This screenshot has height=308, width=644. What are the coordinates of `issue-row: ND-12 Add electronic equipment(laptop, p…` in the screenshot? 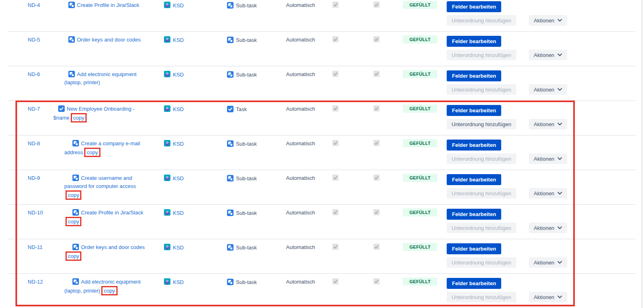 It's located at (322, 291).